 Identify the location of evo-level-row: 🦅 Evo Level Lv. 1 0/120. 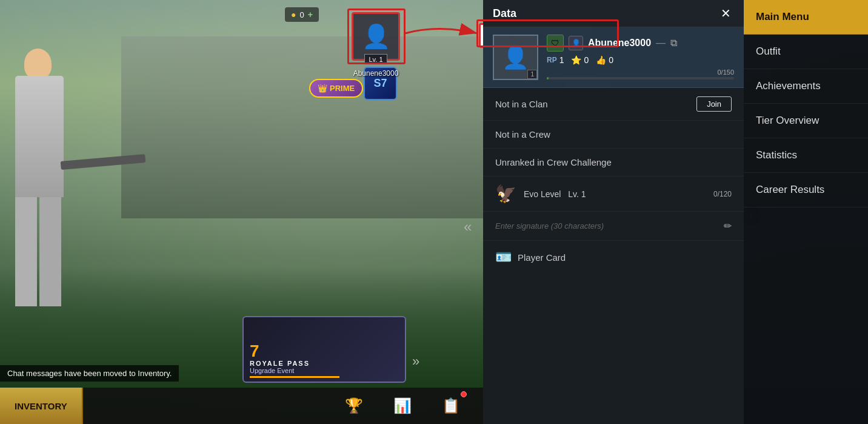
(613, 194).